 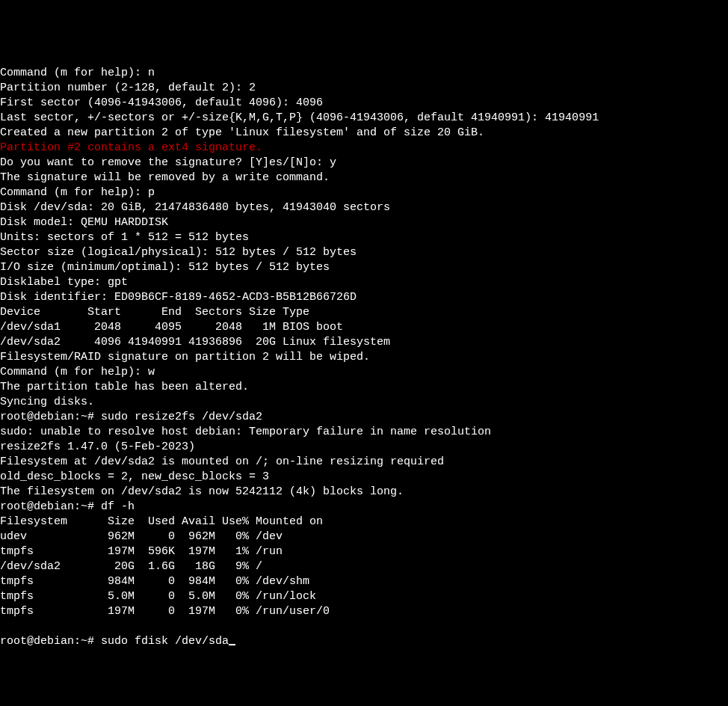 What do you see at coordinates (364, 238) in the screenshot?
I see `terminal-line: Units: sectors of 1 * 512 = 512 bytes` at bounding box center [364, 238].